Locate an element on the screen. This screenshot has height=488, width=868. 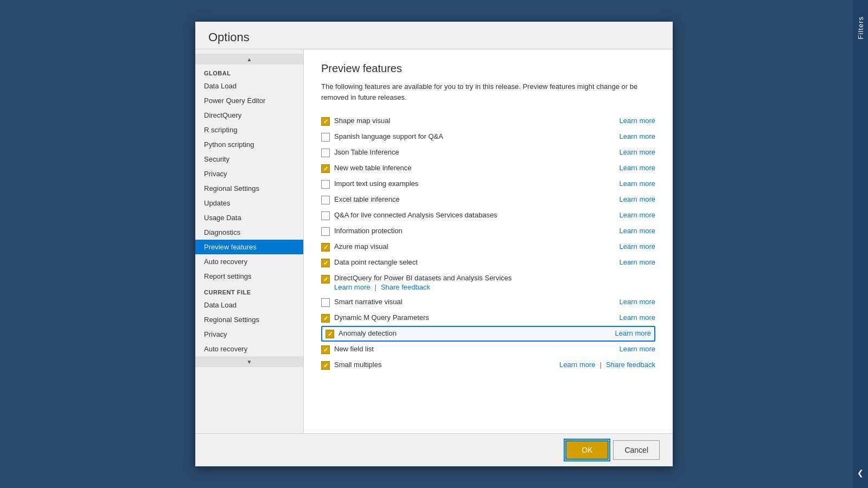
sidebar-item-security: Security is located at coordinates (250, 159).